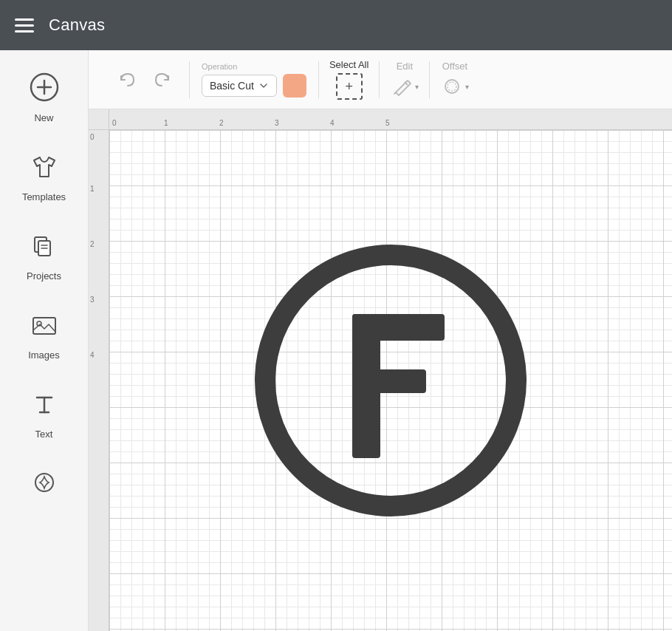 This screenshot has width=672, height=631. Describe the element at coordinates (98, 355) in the screenshot. I see `ruler-tick-left-4: 4` at that location.